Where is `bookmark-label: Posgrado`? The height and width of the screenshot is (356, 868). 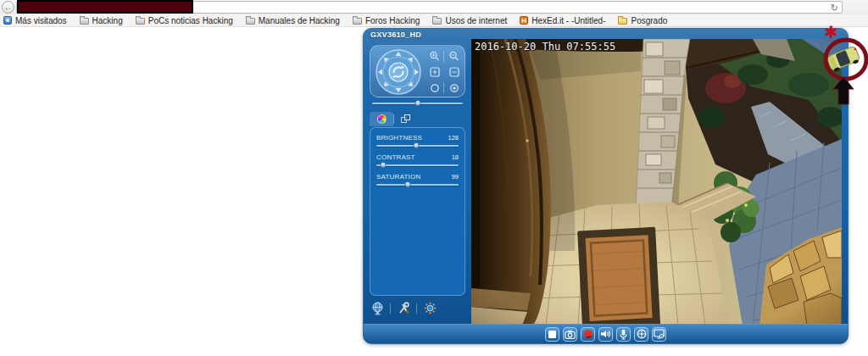
bookmark-label: Posgrado is located at coordinates (649, 20).